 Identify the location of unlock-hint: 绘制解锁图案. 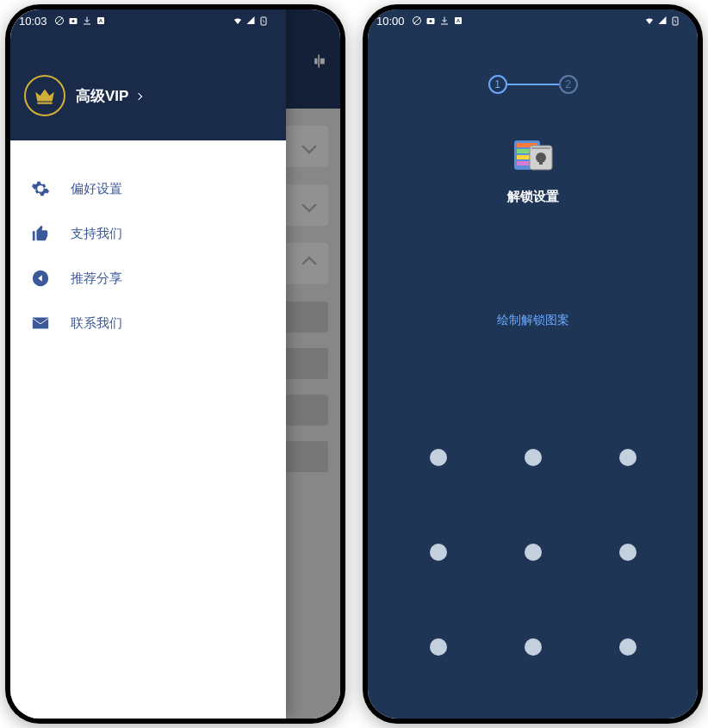
(533, 320).